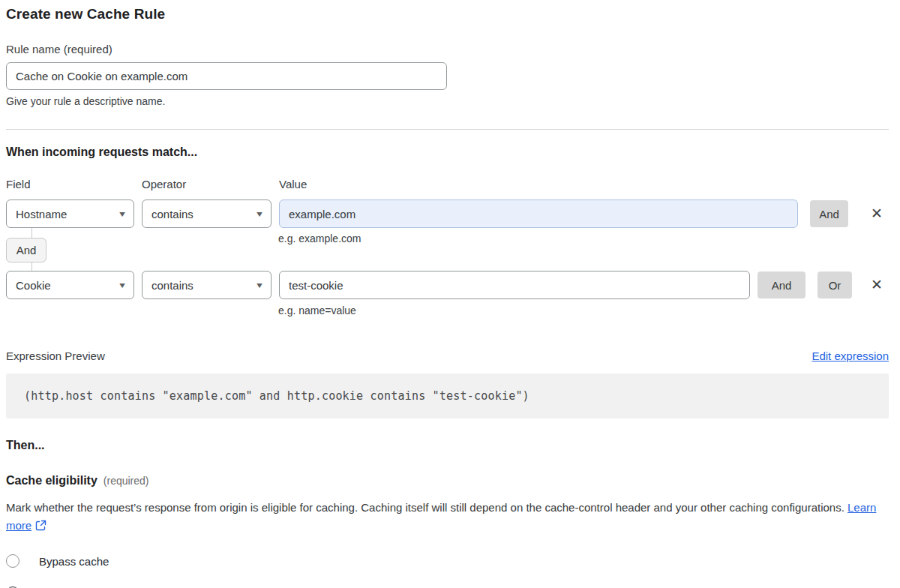  Describe the element at coordinates (33, 285) in the screenshot. I see `field-select-value: Cookie` at that location.